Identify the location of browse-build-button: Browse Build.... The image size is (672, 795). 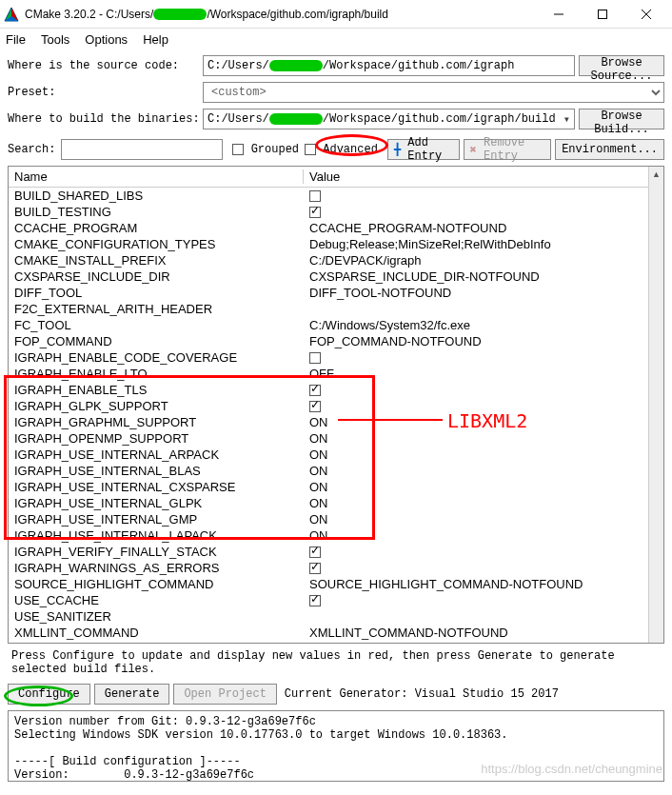
(622, 119).